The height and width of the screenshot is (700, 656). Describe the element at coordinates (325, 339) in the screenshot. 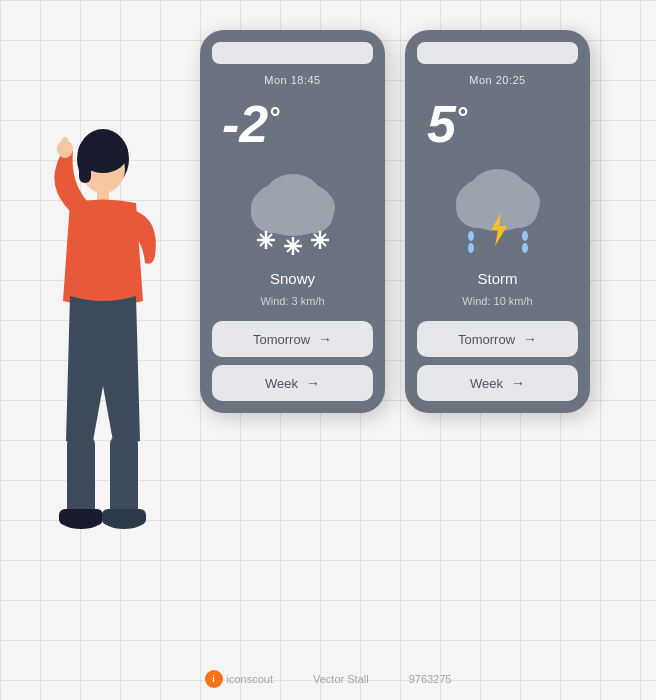

I see `arrow-icon-tomorrow-snowy: →` at that location.